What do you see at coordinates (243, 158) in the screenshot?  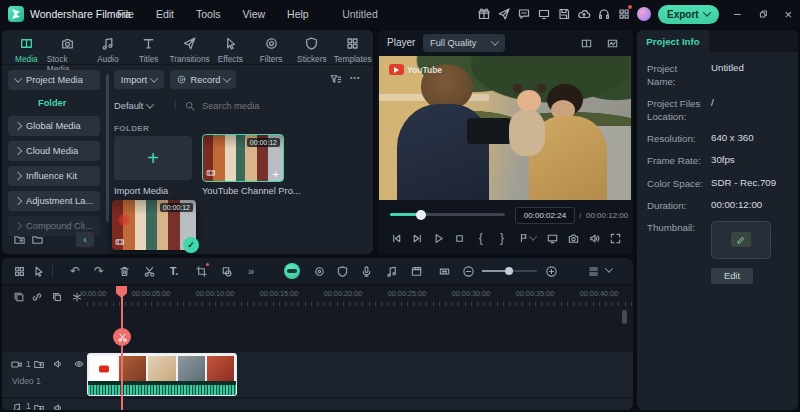 I see `media-clip-tile: 00:00:12 +` at bounding box center [243, 158].